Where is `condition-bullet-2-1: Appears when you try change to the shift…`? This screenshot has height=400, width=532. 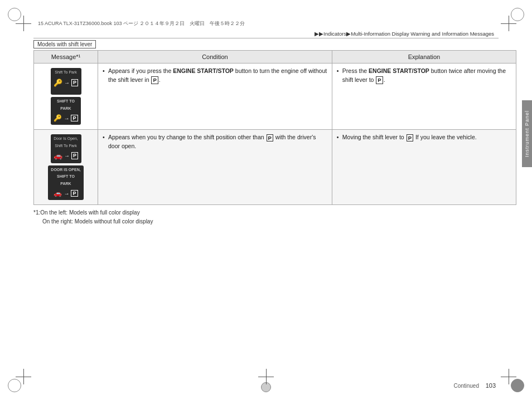
condition-bullet-2-1: Appears when you try change to the shift… is located at coordinates (215, 142).